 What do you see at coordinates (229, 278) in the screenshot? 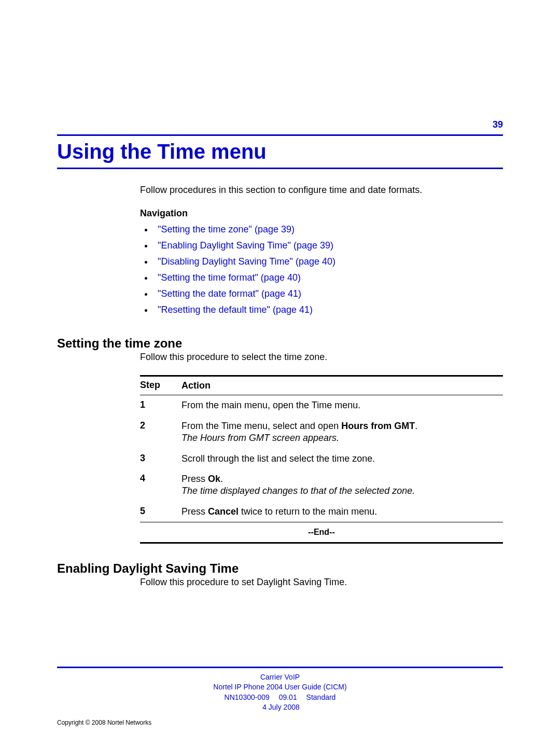
I see `nav-link: "Setting the time format" (page 40)` at bounding box center [229, 278].